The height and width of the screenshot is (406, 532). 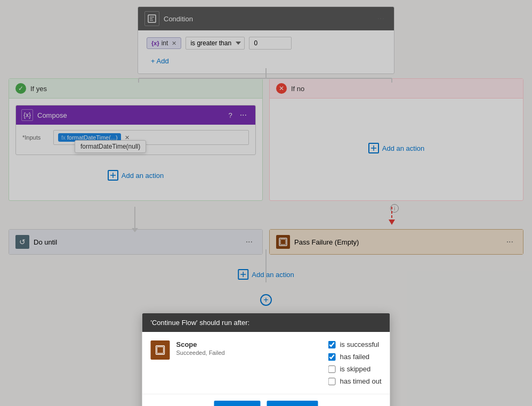 I want to click on dialog-cancel-btn: Cancel, so click(x=292, y=403).